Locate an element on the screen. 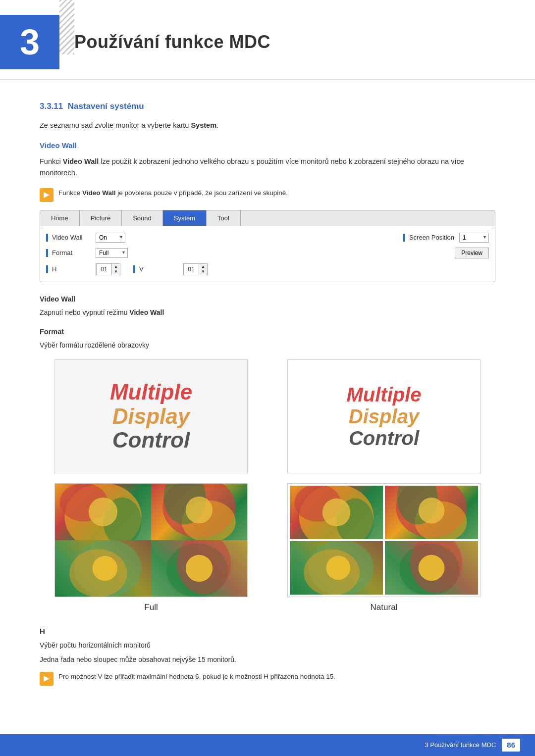  format-item-full-text: Multiple Display Control is located at coordinates (151, 416).